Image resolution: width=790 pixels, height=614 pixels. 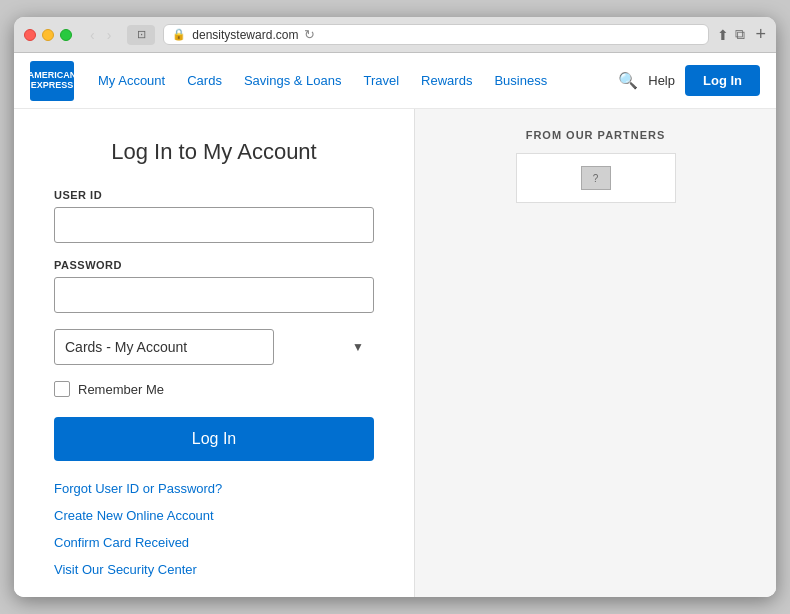 What do you see at coordinates (214, 439) in the screenshot?
I see `login-button: Log In` at bounding box center [214, 439].